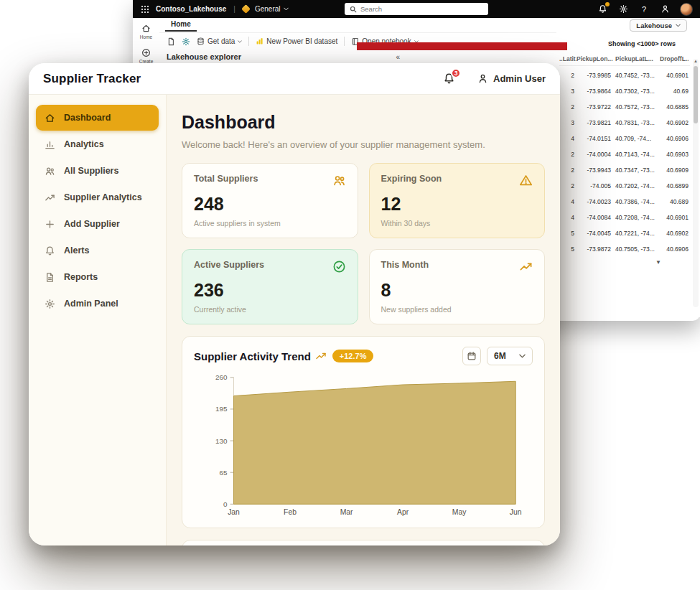 This screenshot has width=700, height=590. What do you see at coordinates (644, 9) in the screenshot?
I see `help-icon: ?` at bounding box center [644, 9].